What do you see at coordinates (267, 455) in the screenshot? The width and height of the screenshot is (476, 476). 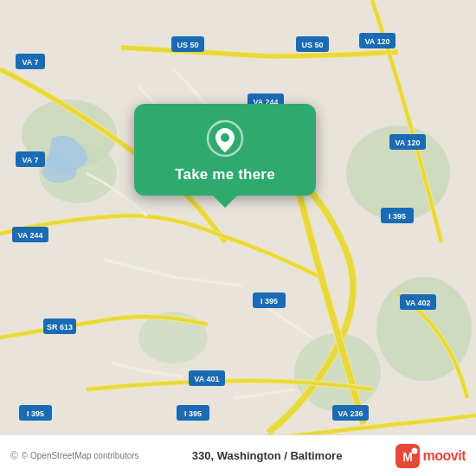 I see `location-label: 330, Washington / Baltimore` at bounding box center [267, 455].